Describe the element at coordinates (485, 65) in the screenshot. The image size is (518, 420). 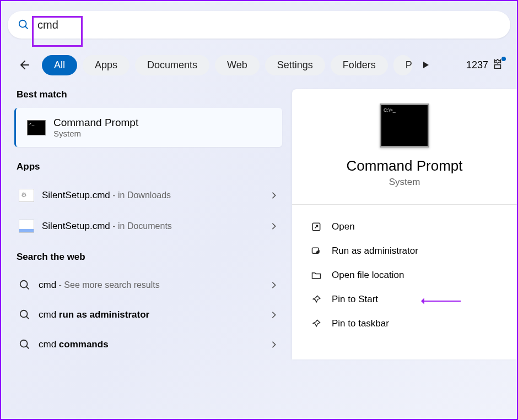
I see `rewards-points: 1237` at that location.